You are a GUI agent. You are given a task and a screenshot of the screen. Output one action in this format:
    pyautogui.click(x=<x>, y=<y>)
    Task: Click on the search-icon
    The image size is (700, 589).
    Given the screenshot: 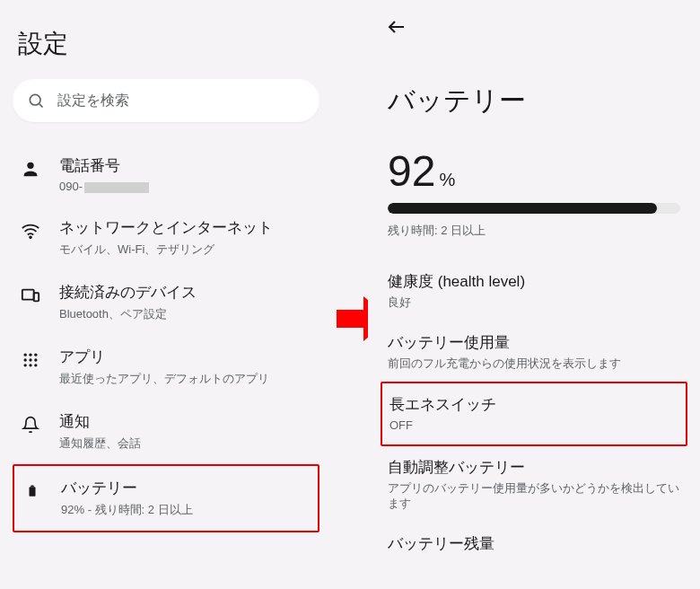 What is the action you would take?
    pyautogui.click(x=36, y=101)
    